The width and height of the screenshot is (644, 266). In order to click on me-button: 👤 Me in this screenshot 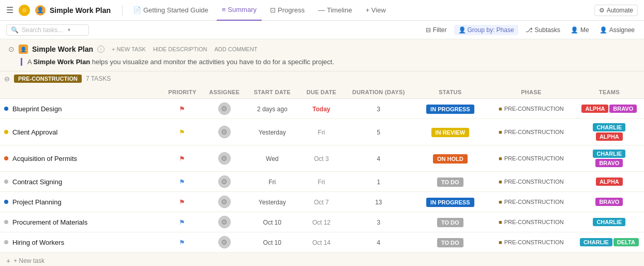, I will do `click(580, 30)`.